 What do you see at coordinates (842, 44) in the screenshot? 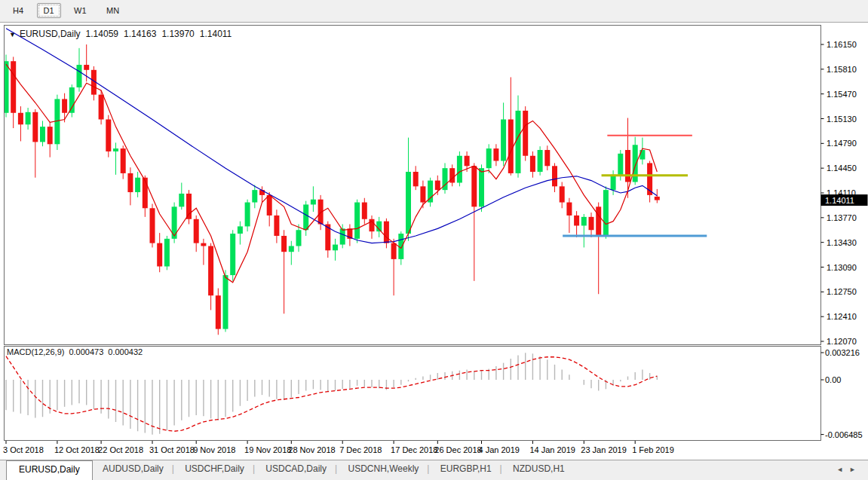
I see `price-tick-label: 1.16150` at bounding box center [842, 44].